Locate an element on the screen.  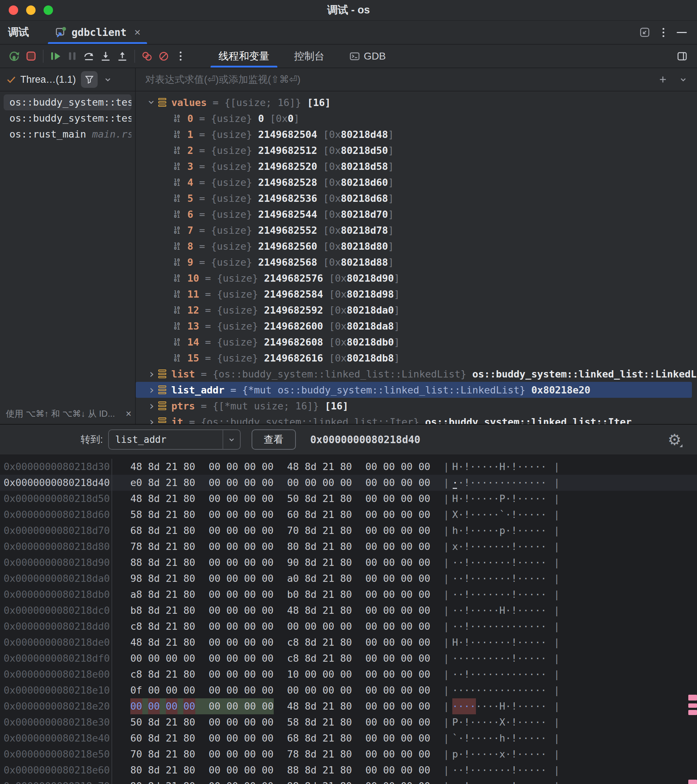
tab-console: 控制台 is located at coordinates (309, 56).